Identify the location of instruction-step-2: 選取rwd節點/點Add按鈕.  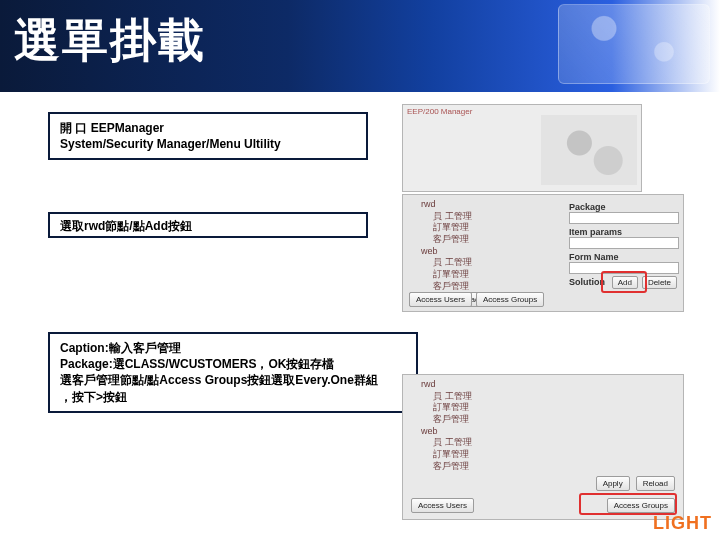
(208, 225).